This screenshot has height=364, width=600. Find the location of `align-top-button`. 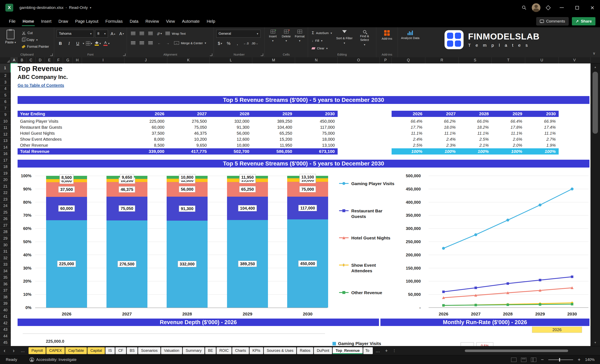

align-top-button is located at coordinates (133, 34).